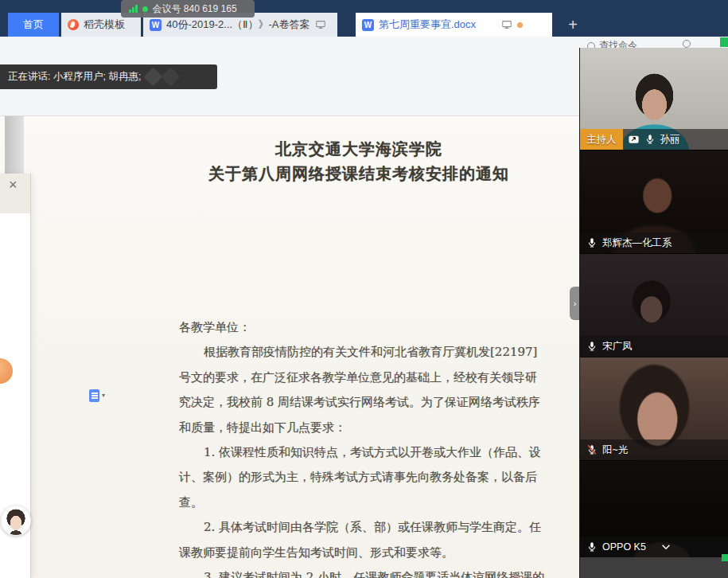 The width and height of the screenshot is (728, 578). I want to click on doc-line: 根据教育部疫情防控的有关文件和河北省教育厅冀机发[22197], so click(360, 352).